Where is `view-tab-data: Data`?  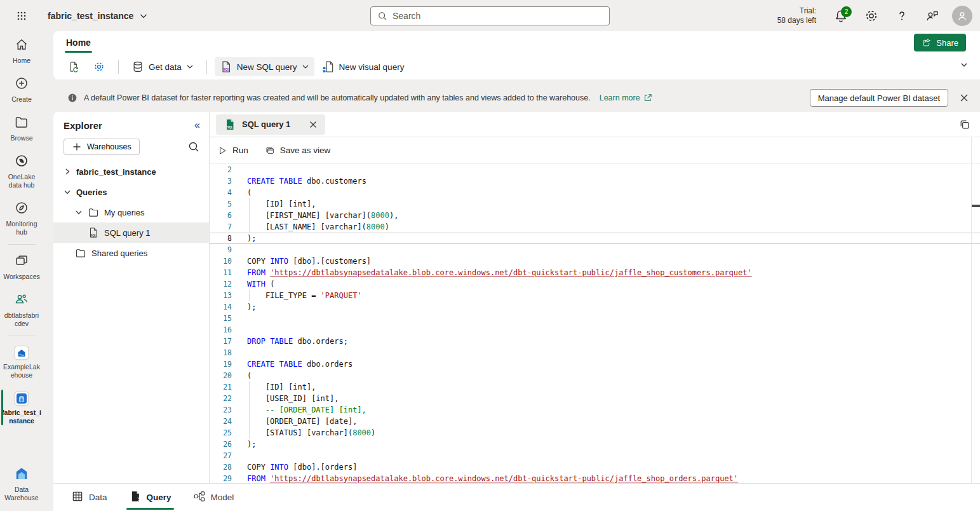 view-tab-data: Data is located at coordinates (89, 497).